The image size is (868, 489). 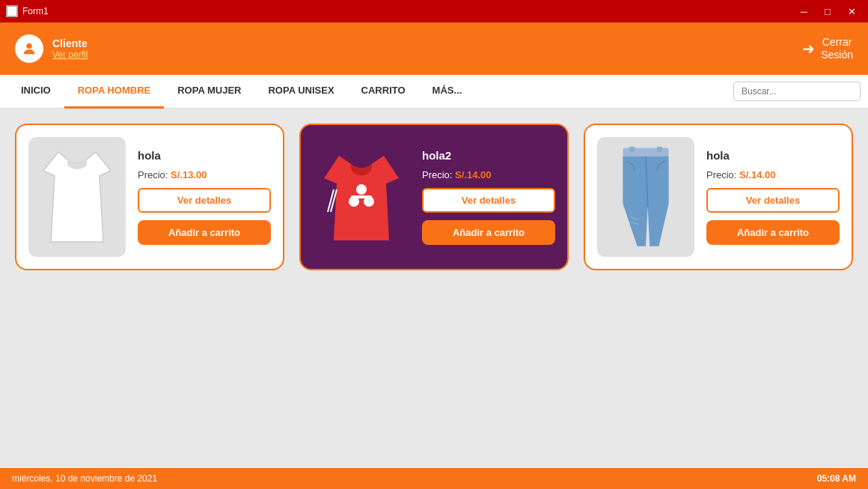 I want to click on minimize-button: ─, so click(x=804, y=11).